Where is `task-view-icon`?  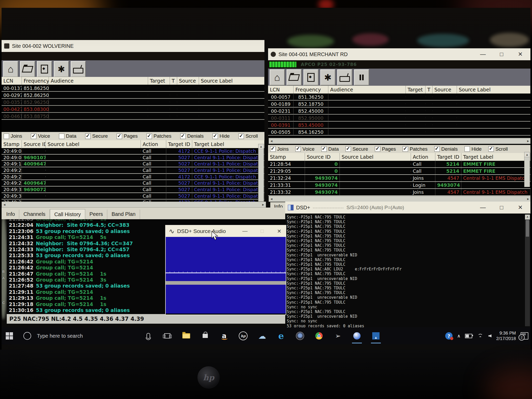
task-view-icon is located at coordinates (167, 336).